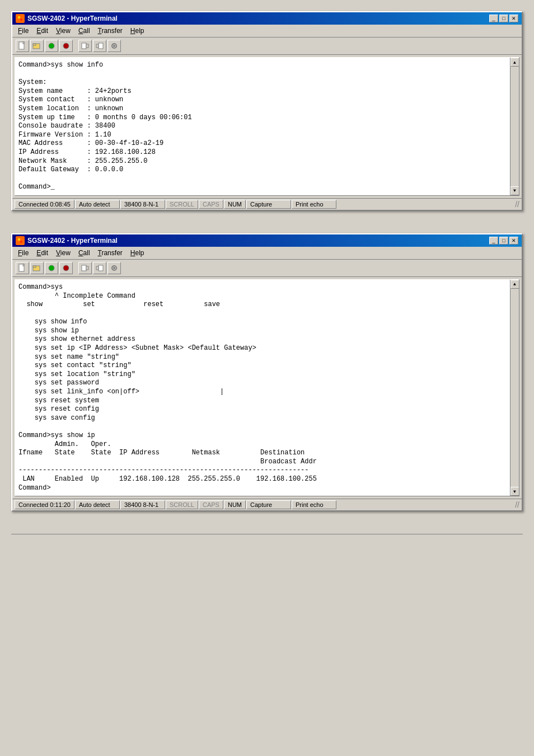 The width and height of the screenshot is (534, 756). Describe the element at coordinates (143, 505) in the screenshot. I see `status-baud-2: 38400 8-N-1` at that location.